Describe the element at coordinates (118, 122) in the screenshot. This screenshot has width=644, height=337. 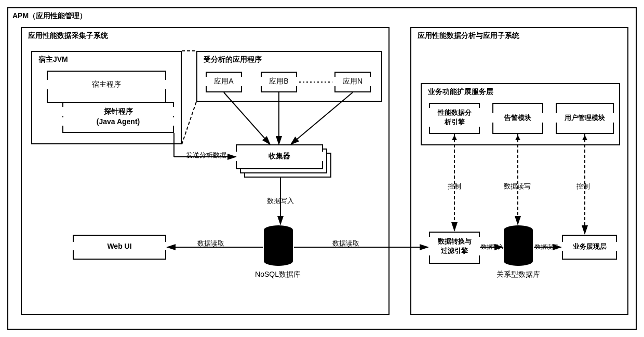
I see `agent-label-2: (Java Agent)` at that location.